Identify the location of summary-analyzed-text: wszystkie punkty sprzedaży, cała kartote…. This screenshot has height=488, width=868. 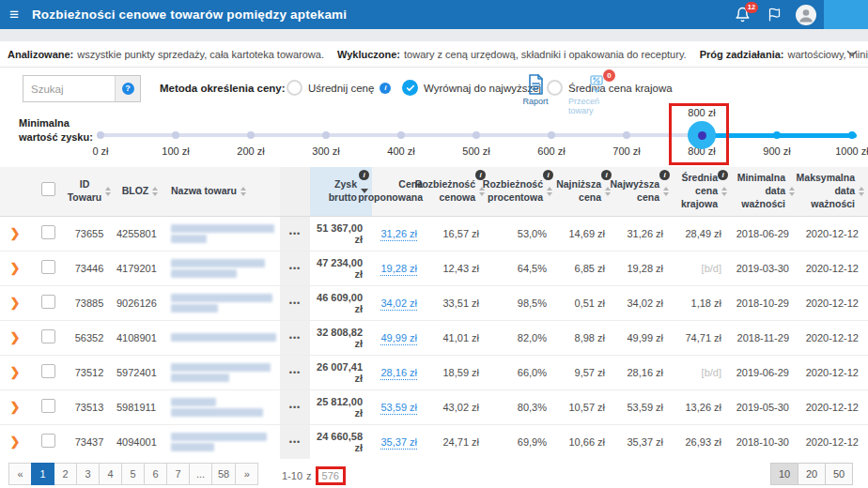
(201, 54).